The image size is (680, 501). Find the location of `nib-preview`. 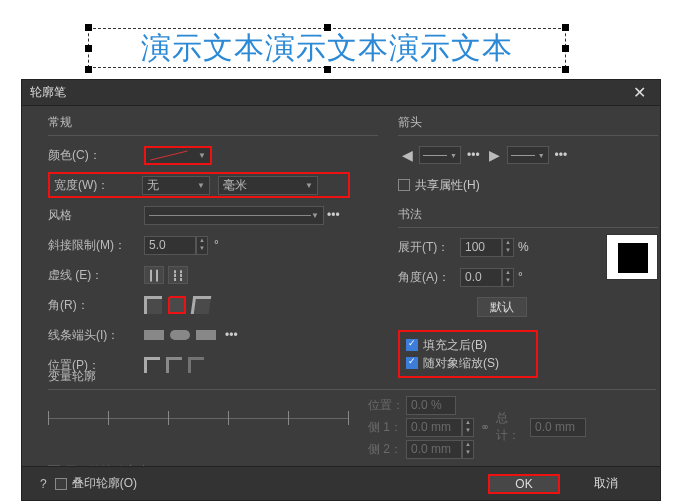

nib-preview is located at coordinates (632, 257).